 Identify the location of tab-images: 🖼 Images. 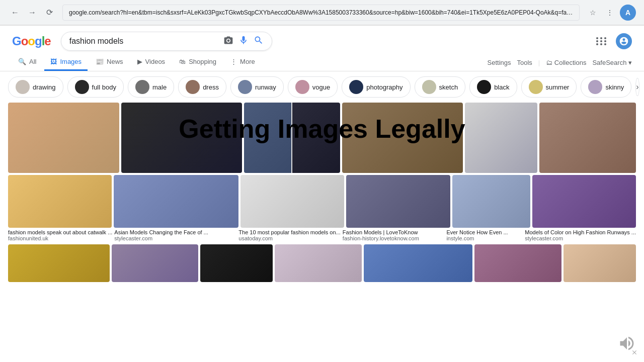
(66, 62).